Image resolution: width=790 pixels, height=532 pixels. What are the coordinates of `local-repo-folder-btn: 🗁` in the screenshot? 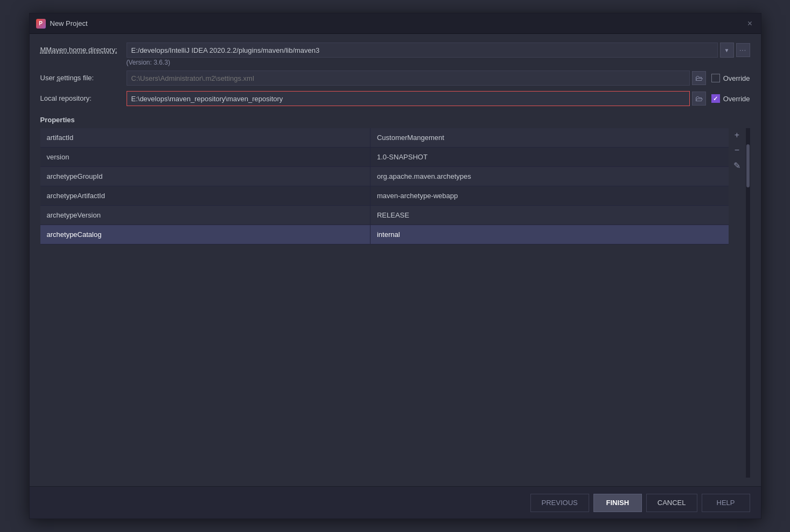 It's located at (699, 99).